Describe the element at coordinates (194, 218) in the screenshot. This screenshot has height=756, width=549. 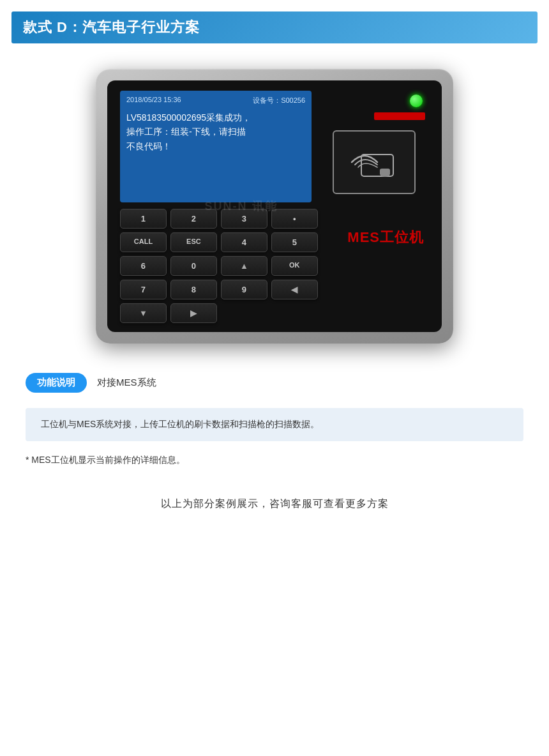
I see `key-2: 2` at that location.